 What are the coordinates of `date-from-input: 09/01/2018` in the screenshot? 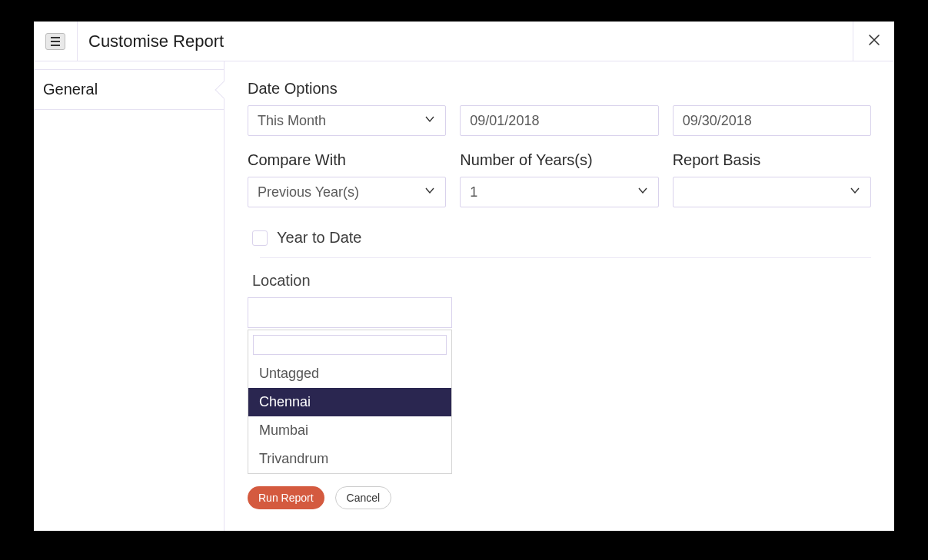 It's located at (559, 121).